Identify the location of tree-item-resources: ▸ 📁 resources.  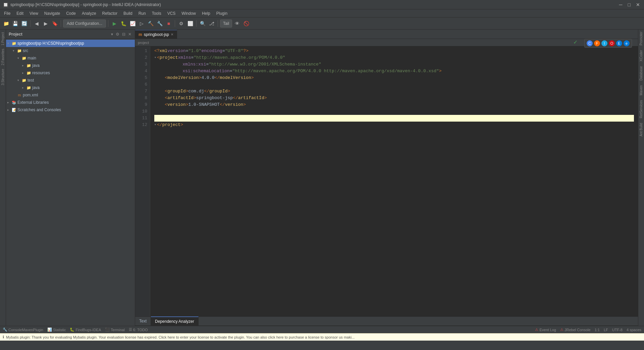
(70, 73).